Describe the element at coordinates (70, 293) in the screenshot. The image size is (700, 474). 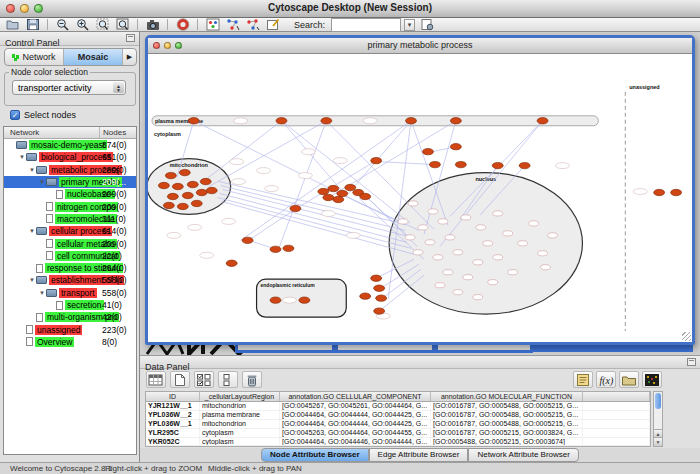
I see `tree-row: ▼transport558(0)` at that location.